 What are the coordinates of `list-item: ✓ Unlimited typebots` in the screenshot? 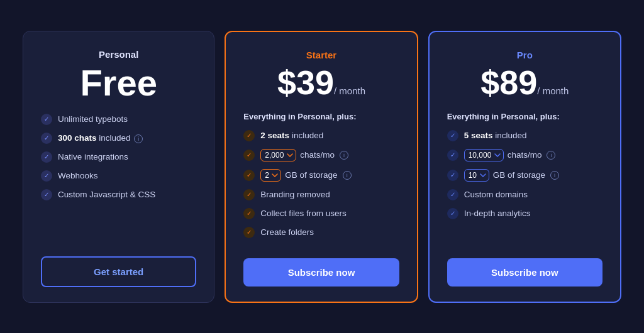 It's located at (118, 119).